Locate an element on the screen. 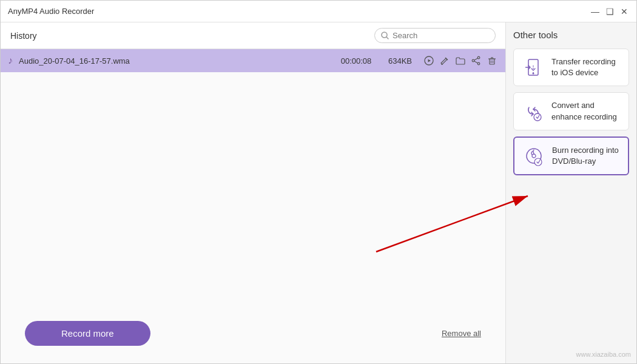 The height and width of the screenshot is (364, 637). burn-icon is located at coordinates (534, 156).